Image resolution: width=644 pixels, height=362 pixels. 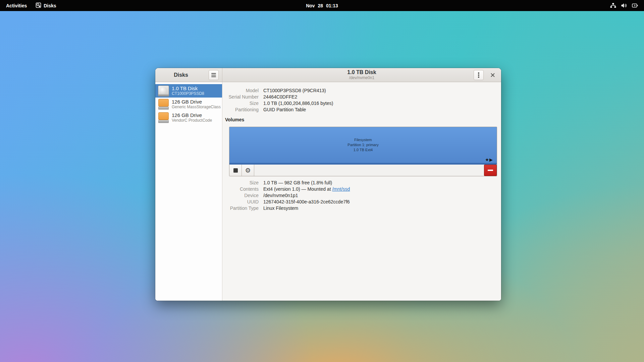 What do you see at coordinates (189, 104) in the screenshot?
I see `sidebar-item-usb-drive-1: 126 GB Drive Generic MassStorageClass` at bounding box center [189, 104].